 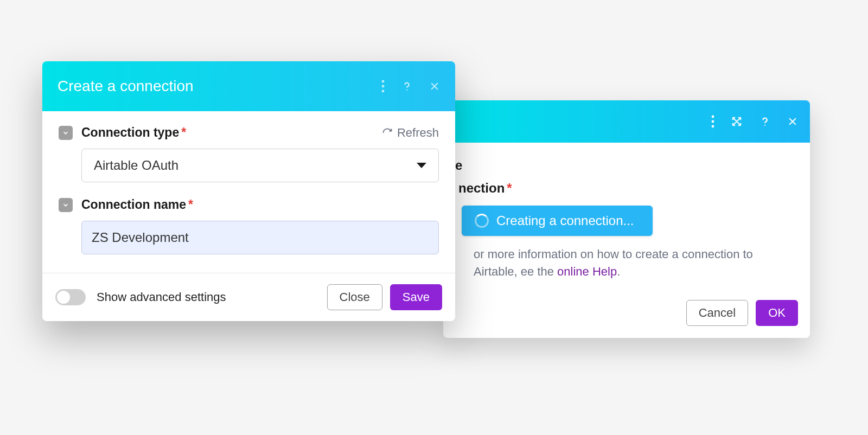 I want to click on connection-name-input, so click(x=260, y=238).